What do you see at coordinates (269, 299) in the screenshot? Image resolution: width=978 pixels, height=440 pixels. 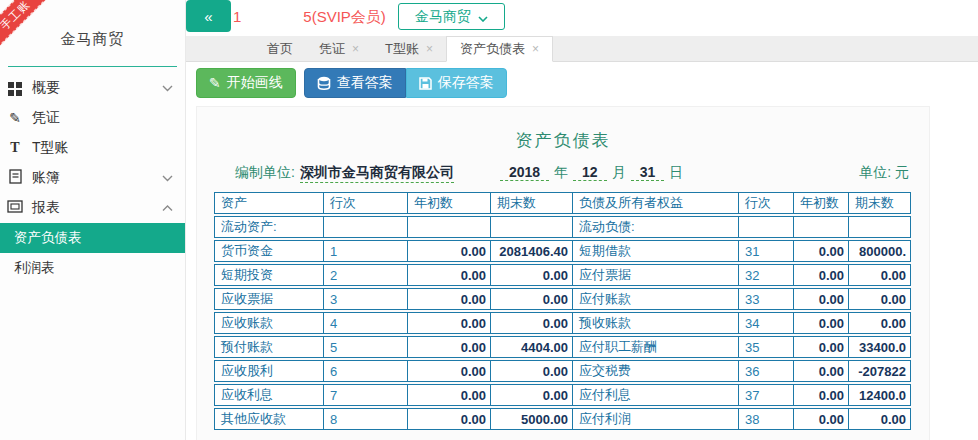 I see `item-name-cell: 应收票据` at bounding box center [269, 299].